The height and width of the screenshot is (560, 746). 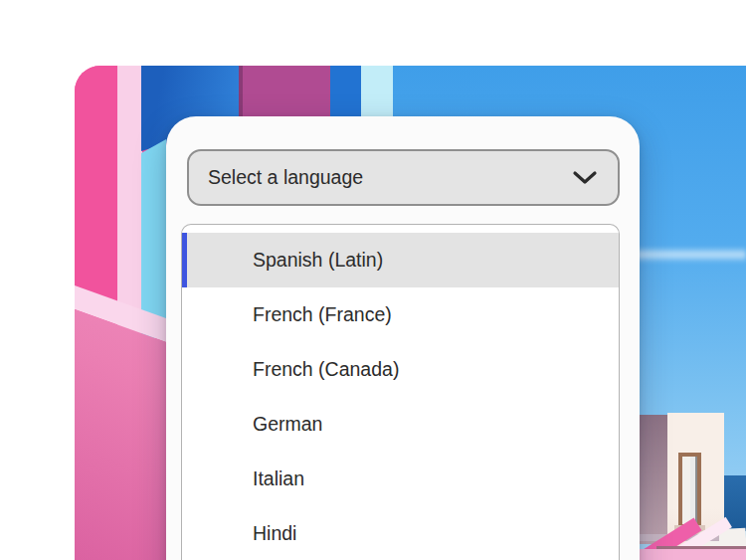 What do you see at coordinates (287, 424) in the screenshot?
I see `option-label: German` at bounding box center [287, 424].